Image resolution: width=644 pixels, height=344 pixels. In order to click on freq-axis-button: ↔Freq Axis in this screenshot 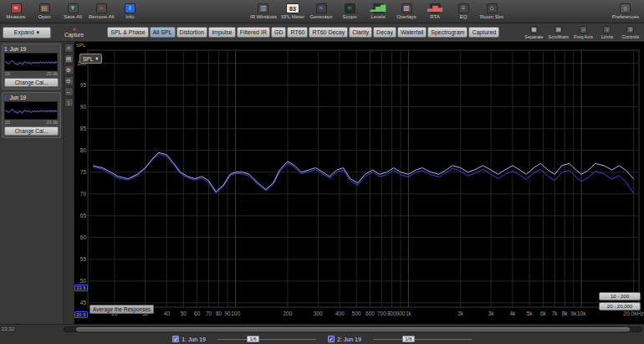, I will do `click(584, 33)`.